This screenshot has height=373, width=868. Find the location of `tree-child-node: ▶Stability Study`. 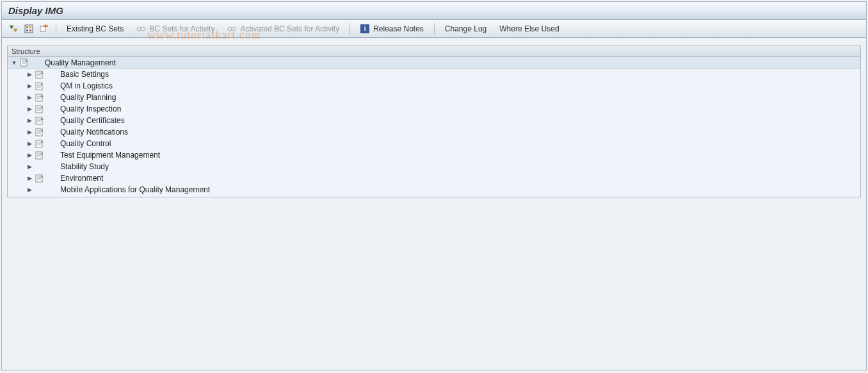

tree-child-node: ▶Stability Study is located at coordinates (434, 167).